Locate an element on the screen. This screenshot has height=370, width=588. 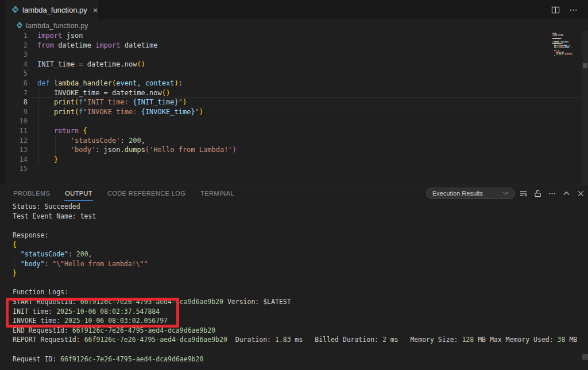
output-line: Status: Succeeded is located at coordinates (297, 207).